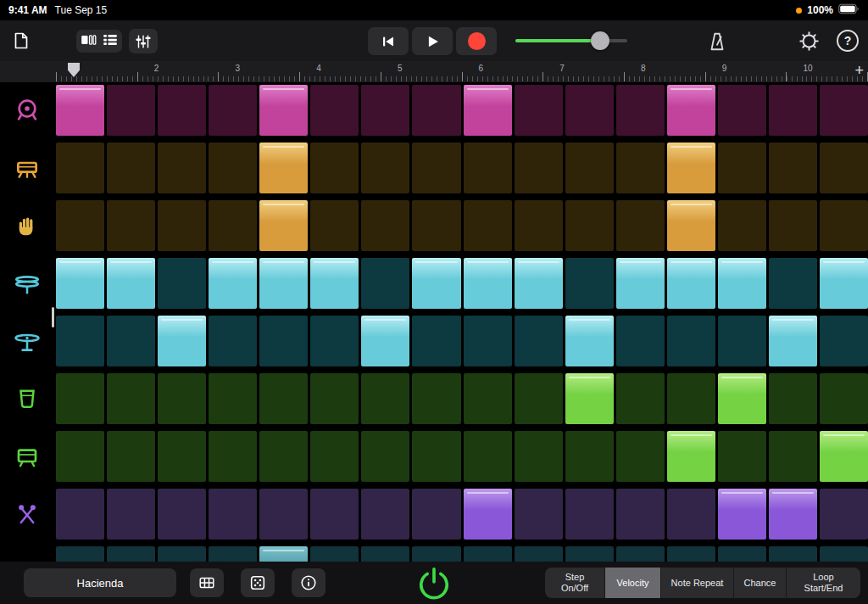 The width and height of the screenshot is (868, 604). Describe the element at coordinates (27, 283) in the screenshot. I see `hi-hat-icon` at that location.